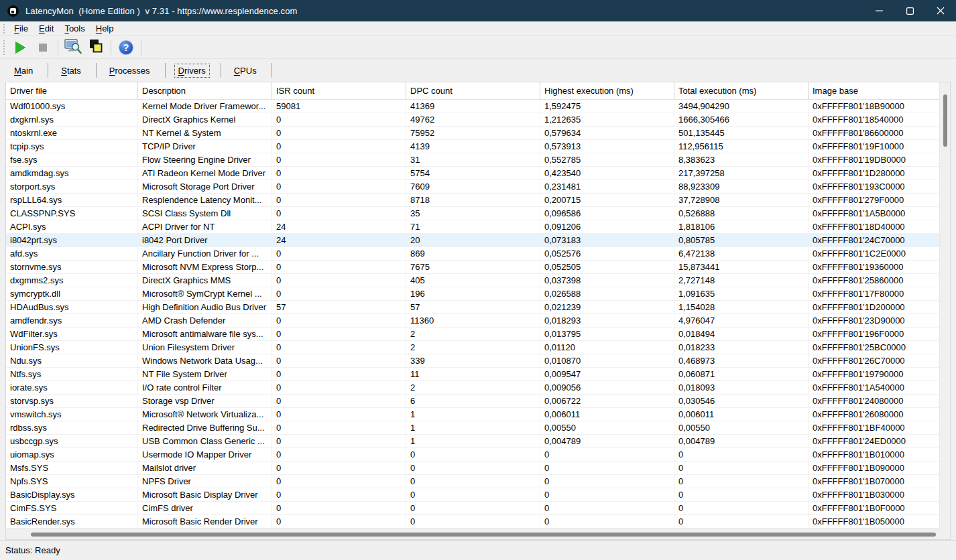 The width and height of the screenshot is (956, 560). I want to click on help-button: ?, so click(126, 48).